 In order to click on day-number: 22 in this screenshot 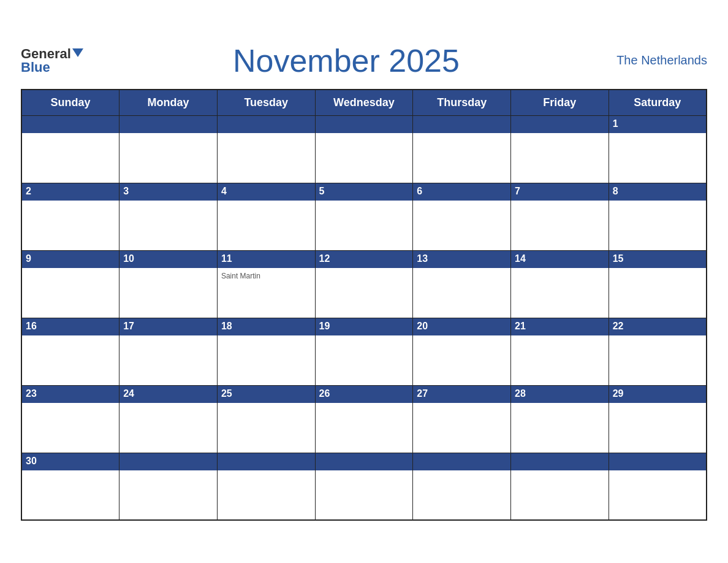, I will do `click(658, 327)`.